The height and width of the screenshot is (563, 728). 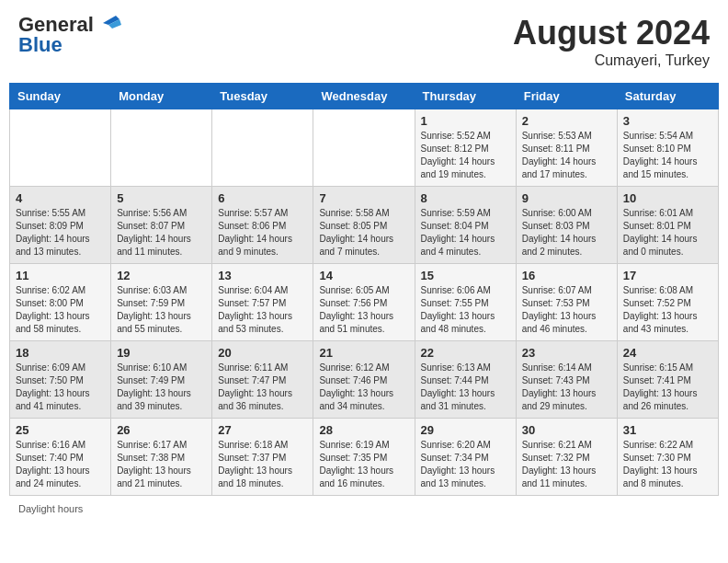 I want to click on day-info: Sunrise: 5:58 AM Sunset: 8:05 PM Dayligh…, so click(x=364, y=233).